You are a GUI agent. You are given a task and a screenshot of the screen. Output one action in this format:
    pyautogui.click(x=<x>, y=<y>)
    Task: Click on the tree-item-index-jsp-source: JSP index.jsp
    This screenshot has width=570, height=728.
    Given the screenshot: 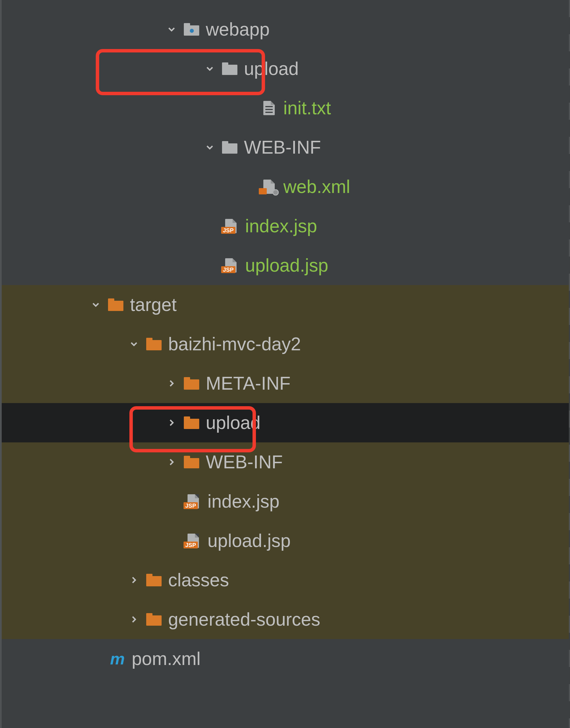 What is the action you would take?
    pyautogui.click(x=286, y=226)
    